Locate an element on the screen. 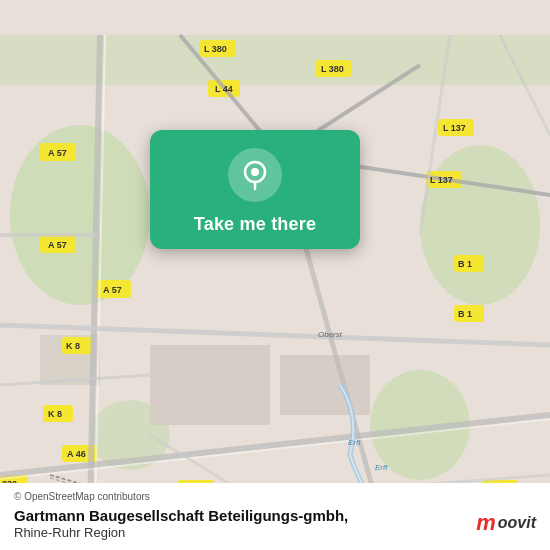  take-me-there-button-label: Take me there is located at coordinates (255, 224).